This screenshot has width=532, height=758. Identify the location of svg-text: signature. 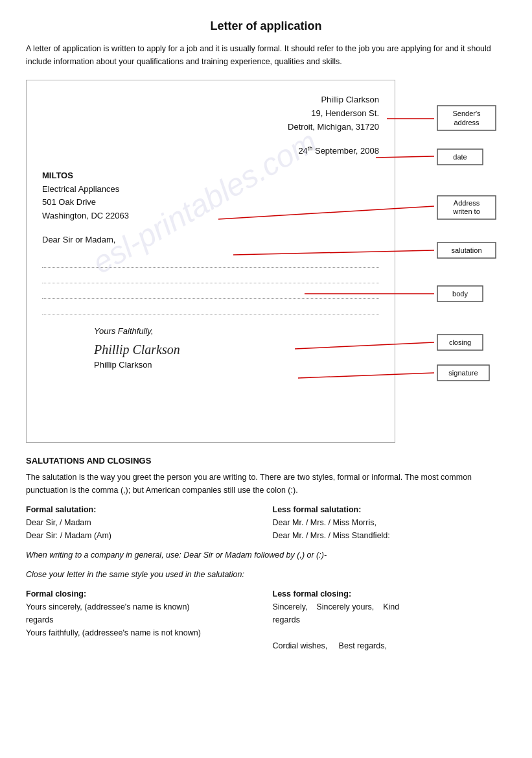
(463, 373).